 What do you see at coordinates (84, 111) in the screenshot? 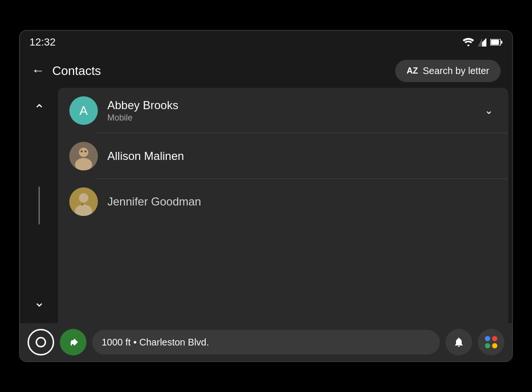
I see `contact-avatar-abbey: A` at bounding box center [84, 111].